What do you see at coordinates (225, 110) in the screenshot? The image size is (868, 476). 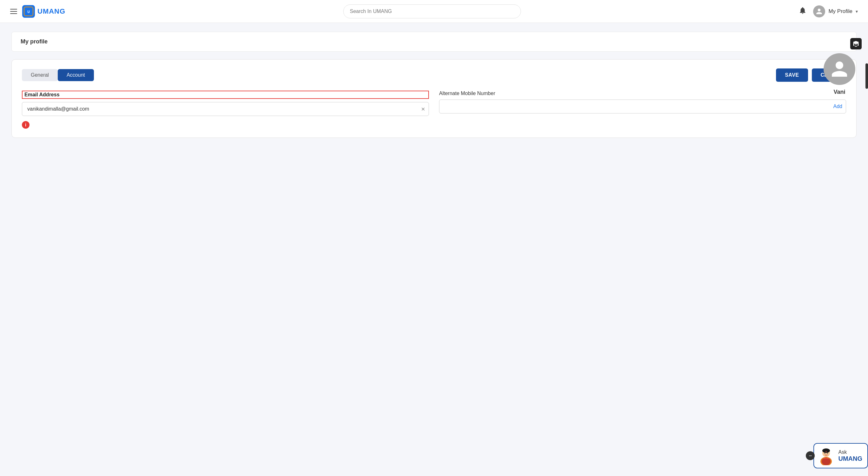 I see `email-form-group: Email Address ✕ i` at bounding box center [225, 110].